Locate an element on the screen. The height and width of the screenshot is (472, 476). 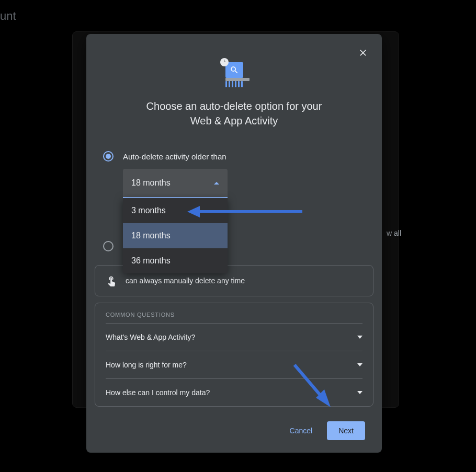
radio-label-auto-delete: Auto-delete activity older than is located at coordinates (175, 157).